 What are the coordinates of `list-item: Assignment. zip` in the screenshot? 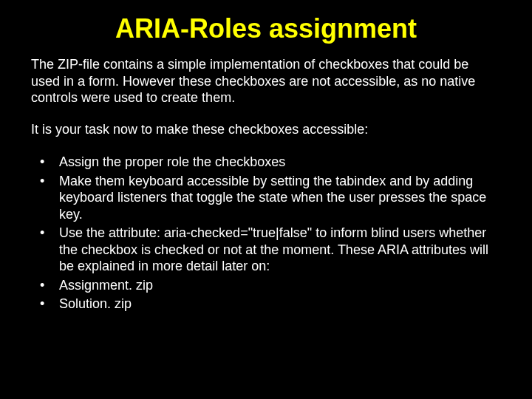 It's located at (266, 285).